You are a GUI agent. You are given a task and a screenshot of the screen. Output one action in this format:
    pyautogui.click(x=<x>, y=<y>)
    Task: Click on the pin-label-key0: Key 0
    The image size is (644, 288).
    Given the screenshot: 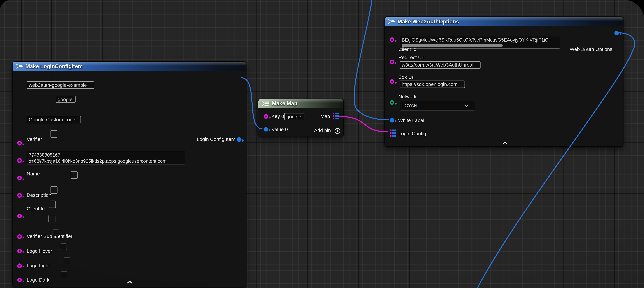 What is the action you would take?
    pyautogui.click(x=278, y=117)
    